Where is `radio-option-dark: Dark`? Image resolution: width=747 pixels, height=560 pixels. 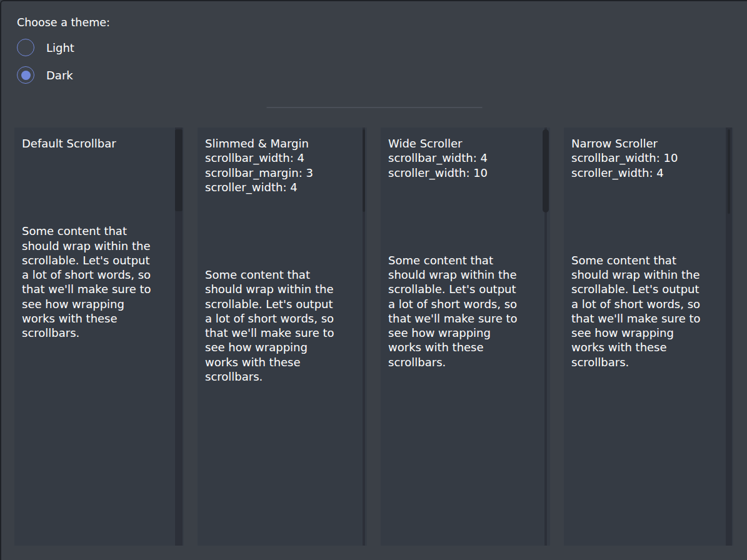 radio-option-dark: Dark is located at coordinates (64, 75).